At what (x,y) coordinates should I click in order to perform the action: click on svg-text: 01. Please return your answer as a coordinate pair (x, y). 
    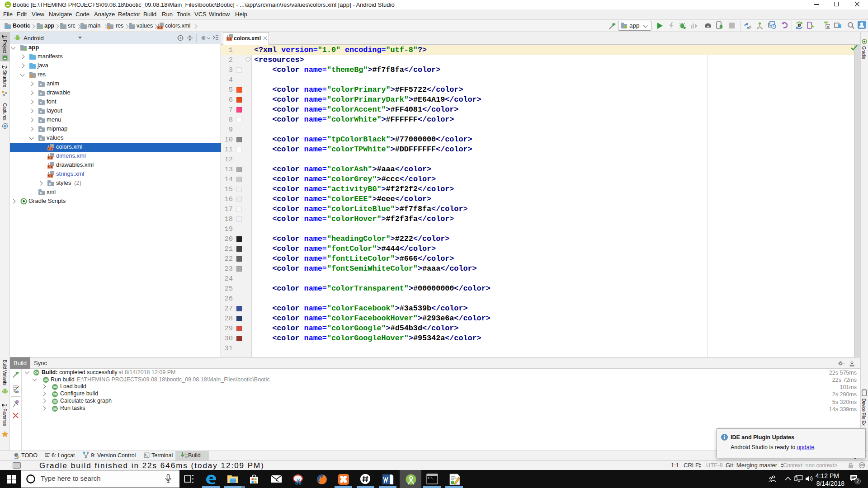
    Looking at the image, I should click on (186, 454).